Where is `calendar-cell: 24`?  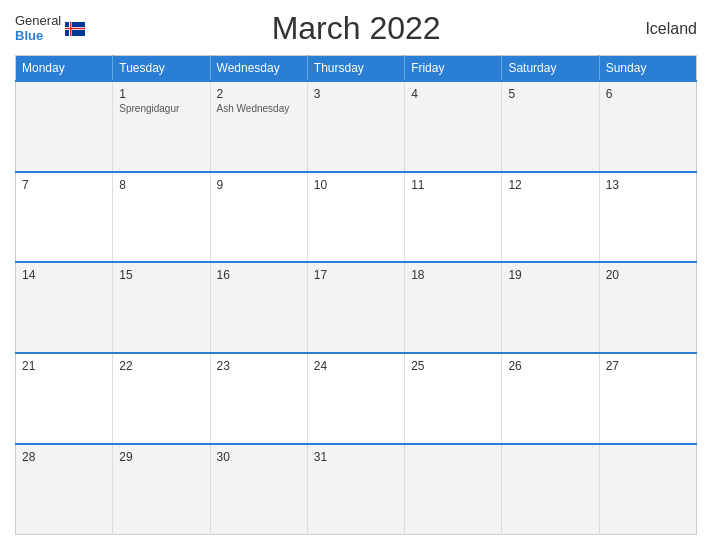 calendar-cell: 24 is located at coordinates (356, 398).